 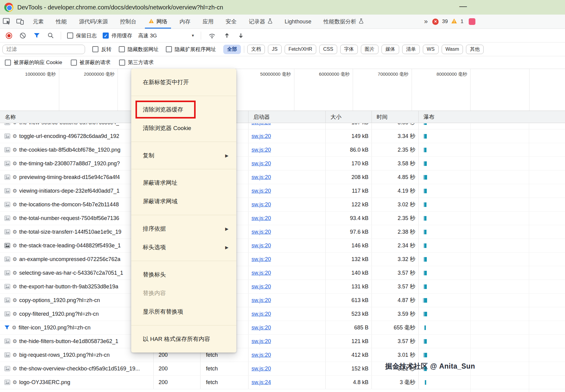 I want to click on menu-item: 替换内容, so click(x=184, y=293).